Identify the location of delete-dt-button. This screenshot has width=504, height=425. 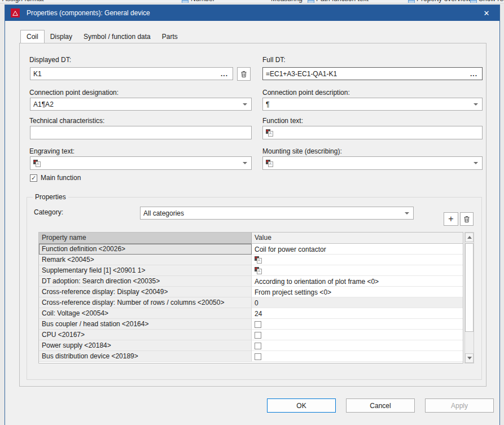
(244, 74).